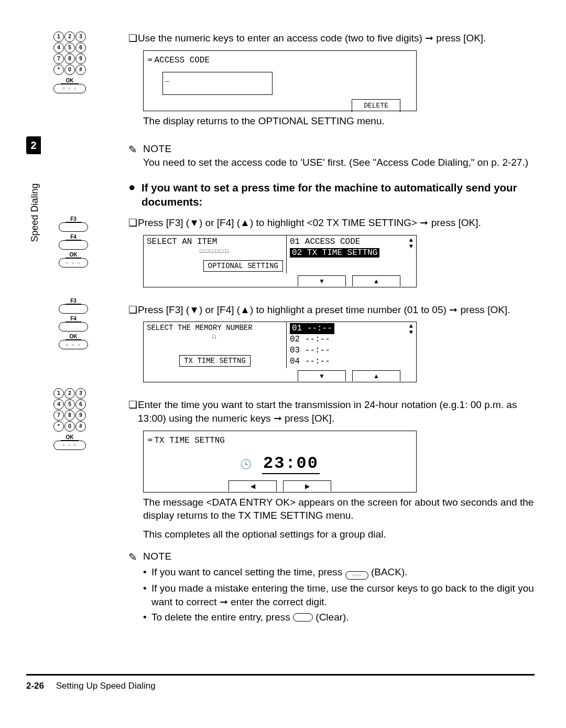 This screenshot has width=566, height=728. I want to click on lcd-list-item-selected: 02 TX TIME SETTNG, so click(334, 253).